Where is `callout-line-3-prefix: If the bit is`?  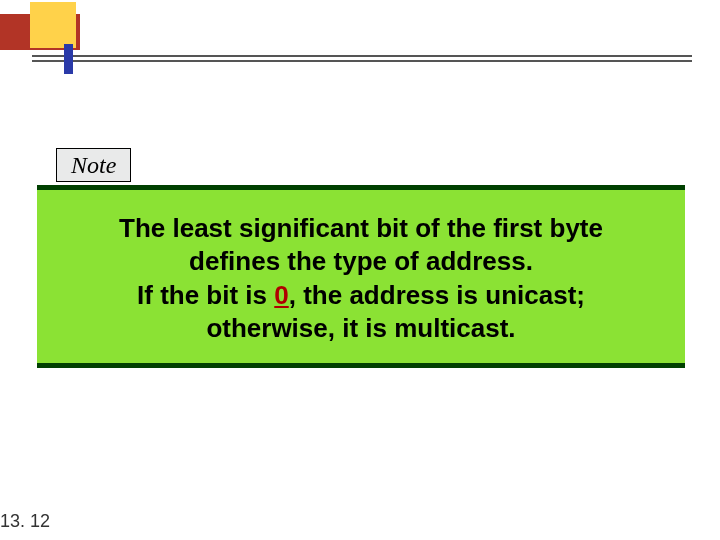
callout-line-3-prefix: If the bit is is located at coordinates (206, 295).